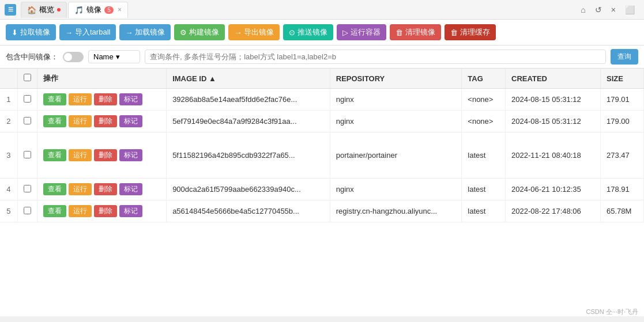 The image size is (644, 322). What do you see at coordinates (396, 156) in the screenshot?
I see `repository-cell: portainer/portainer` at bounding box center [396, 156].